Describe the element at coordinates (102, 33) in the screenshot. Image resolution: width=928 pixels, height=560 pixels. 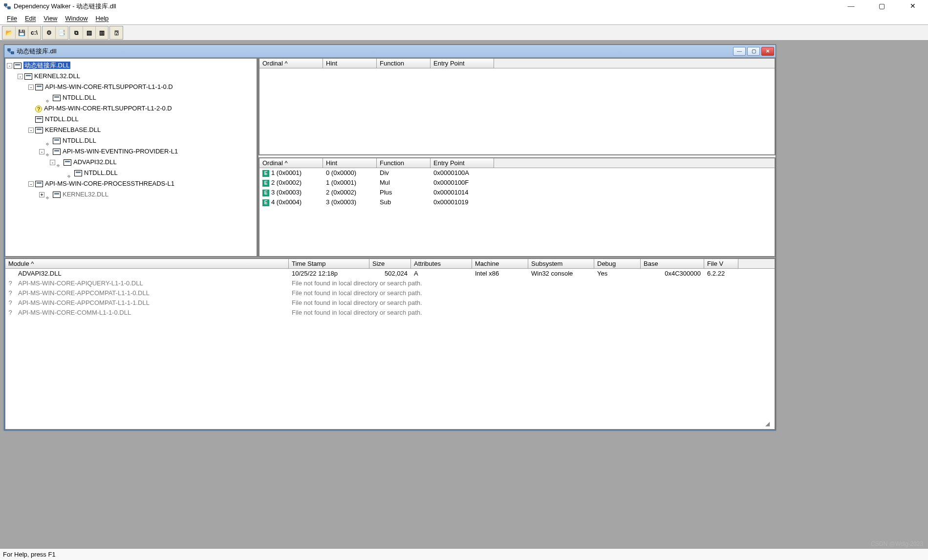
I see `fullpath-icon: ▥` at that location.